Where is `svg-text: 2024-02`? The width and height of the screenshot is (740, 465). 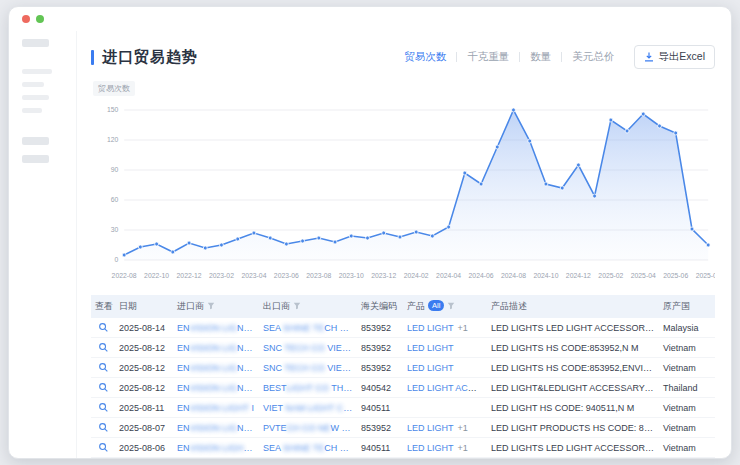 svg-text: 2024-02 is located at coordinates (416, 276).